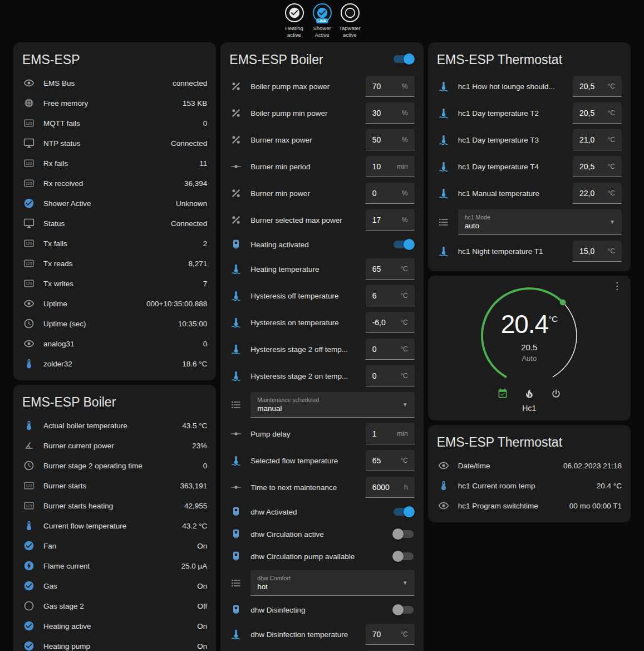 Image resolution: width=644 pixels, height=651 pixels. I want to click on entity-row: hc1 How hot lounge should...20,5°C, so click(529, 86).